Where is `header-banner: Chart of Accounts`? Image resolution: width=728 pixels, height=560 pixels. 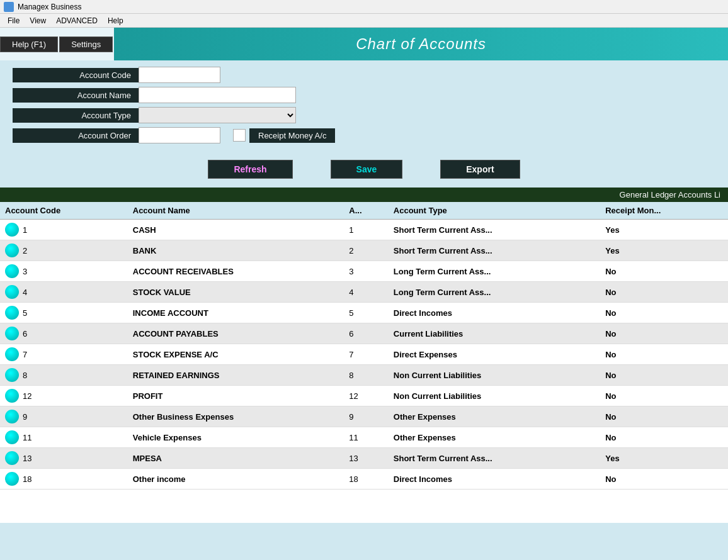
header-banner: Chart of Accounts is located at coordinates (421, 44).